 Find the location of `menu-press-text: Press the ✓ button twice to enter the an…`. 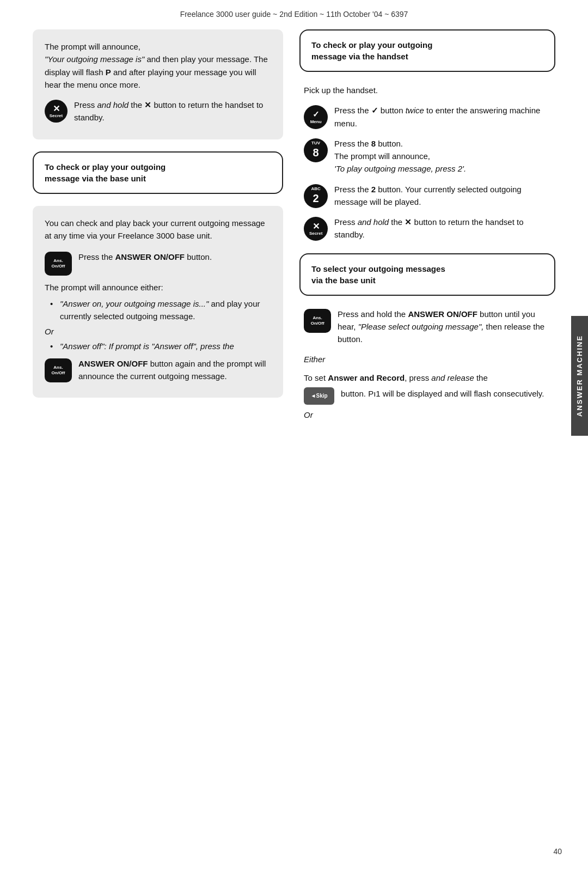

menu-press-text: Press the ✓ button twice to enter the an… is located at coordinates (445, 117).